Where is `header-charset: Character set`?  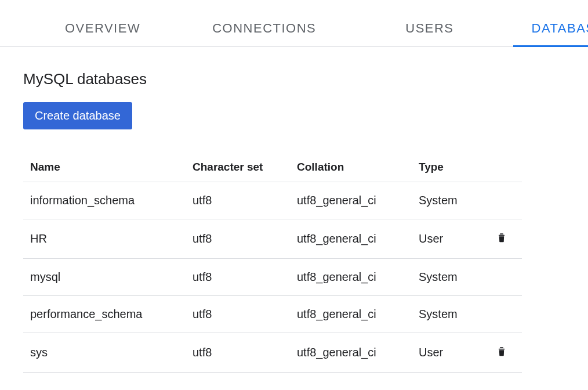 header-charset: Character set is located at coordinates (238, 167).